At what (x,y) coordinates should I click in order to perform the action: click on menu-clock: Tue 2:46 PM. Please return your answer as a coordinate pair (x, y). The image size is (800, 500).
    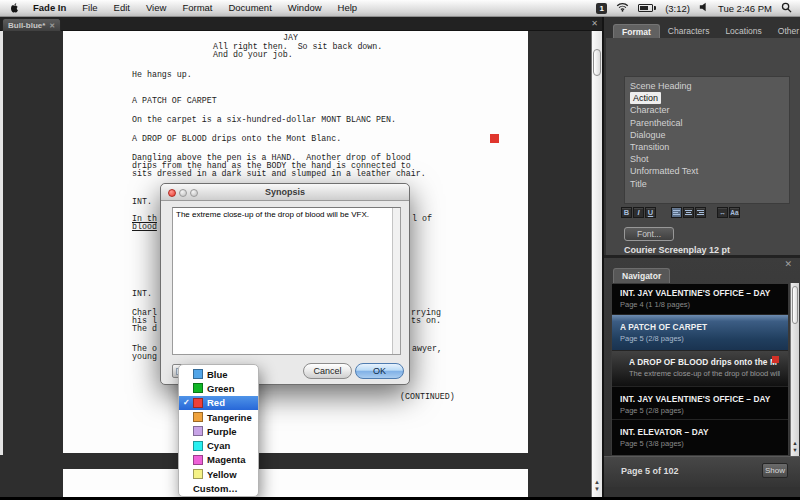
    Looking at the image, I should click on (745, 8).